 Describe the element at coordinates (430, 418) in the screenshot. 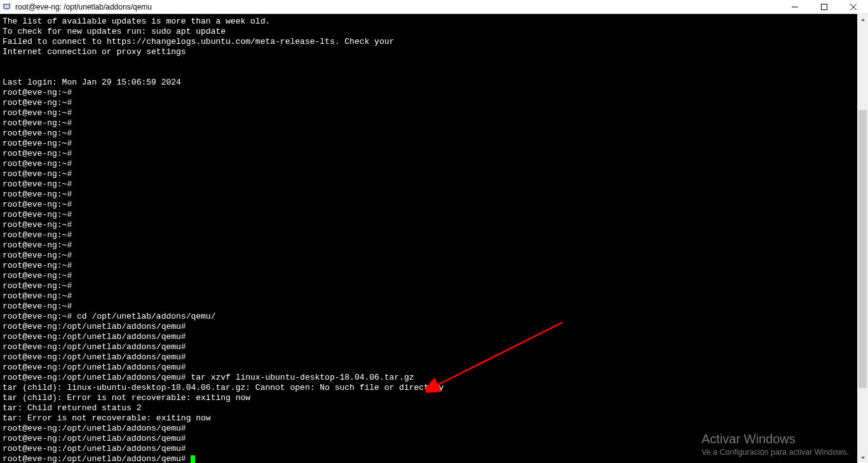

I see `terminal-line: tar: Error is not recoverable: exiting n…` at that location.